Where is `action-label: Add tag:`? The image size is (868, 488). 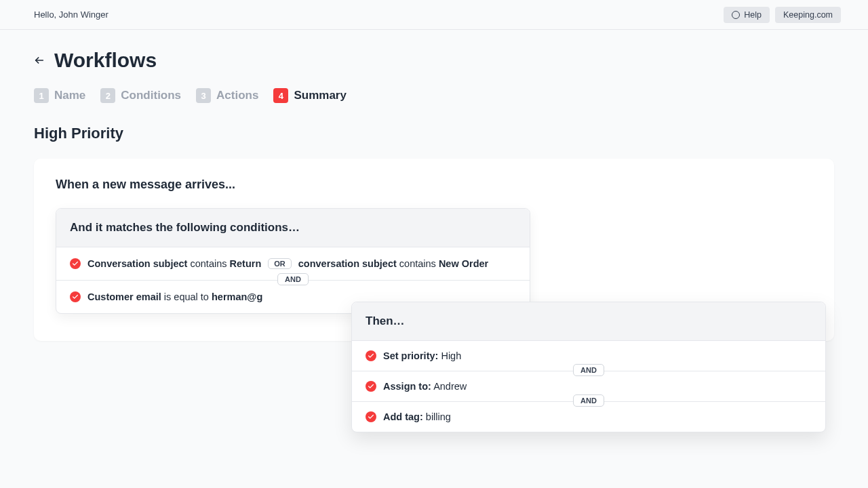
action-label: Add tag: is located at coordinates (403, 417).